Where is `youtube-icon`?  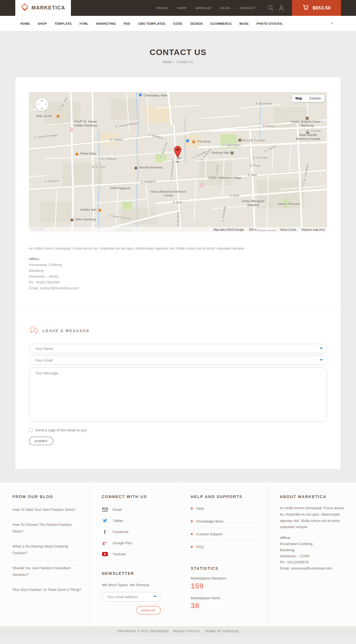 youtube-icon is located at coordinates (105, 554).